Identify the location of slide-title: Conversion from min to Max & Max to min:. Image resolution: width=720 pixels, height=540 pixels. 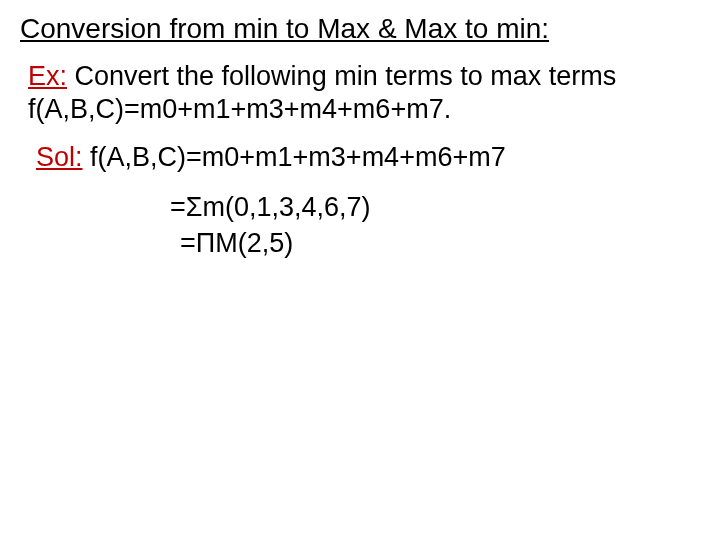
(360, 29).